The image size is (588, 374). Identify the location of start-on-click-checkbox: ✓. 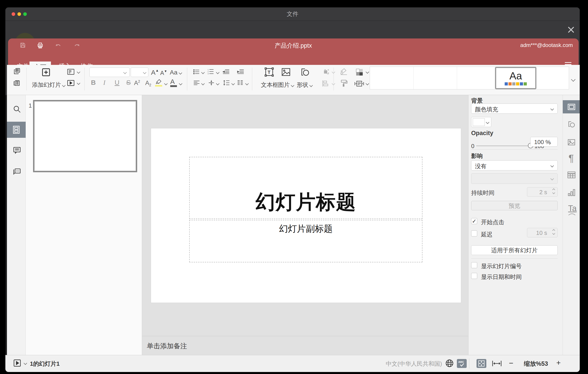
(474, 221).